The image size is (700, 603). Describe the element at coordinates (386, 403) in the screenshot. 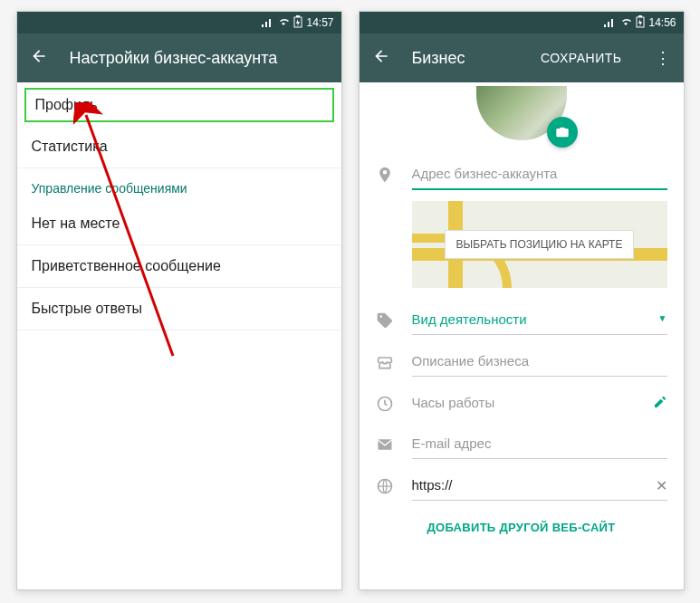

I see `clock-icon` at that location.